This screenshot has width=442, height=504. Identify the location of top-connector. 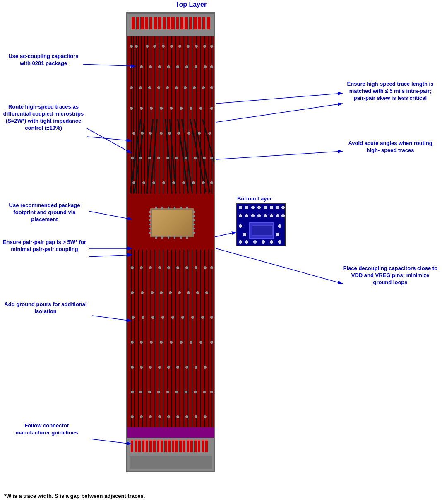
(171, 25).